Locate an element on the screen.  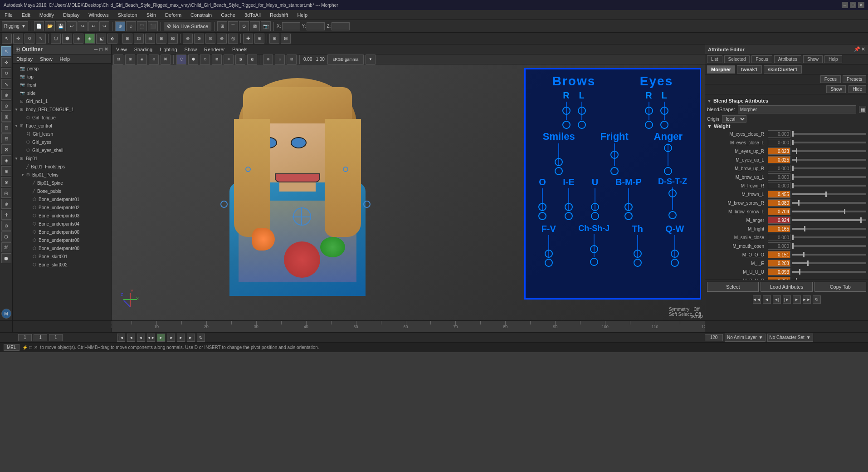
manip3-btn: ⊙ is located at coordinates (210, 39).